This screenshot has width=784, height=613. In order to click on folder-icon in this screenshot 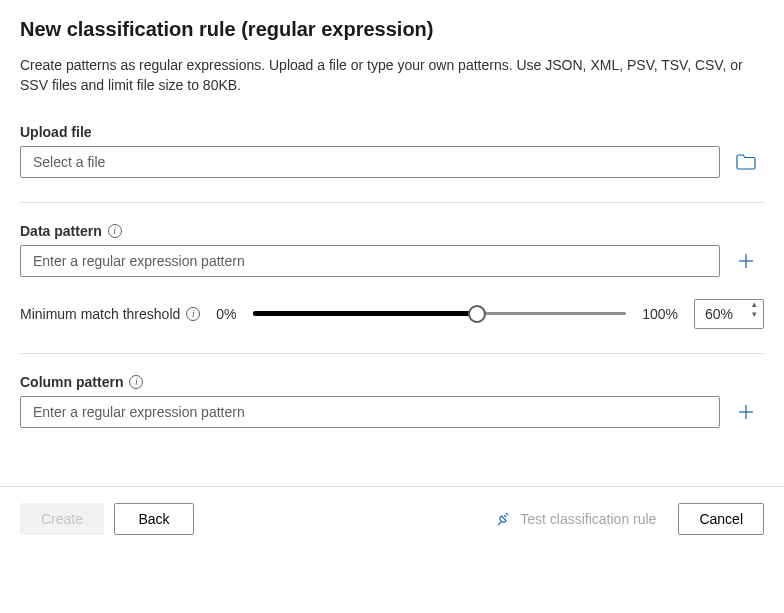, I will do `click(746, 162)`.